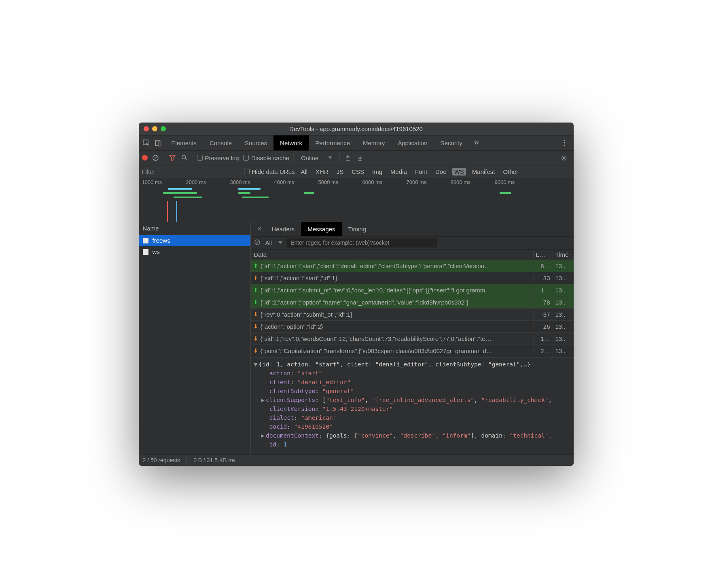 The width and height of the screenshot is (712, 588). Describe the element at coordinates (412, 339) in the screenshot. I see `message-row: ⬇{"sid":1,"rev":0,"wordsCount":12,"chars…` at that location.